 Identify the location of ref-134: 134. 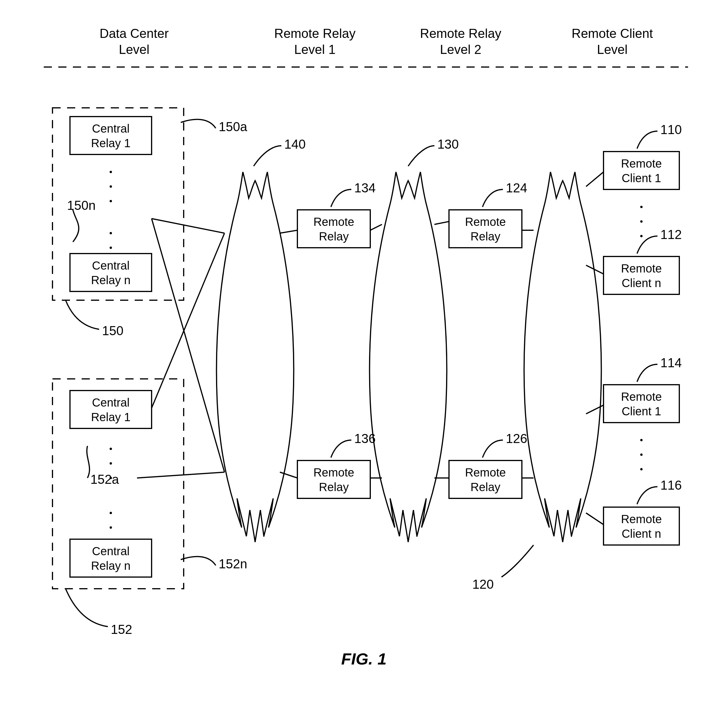
(365, 188).